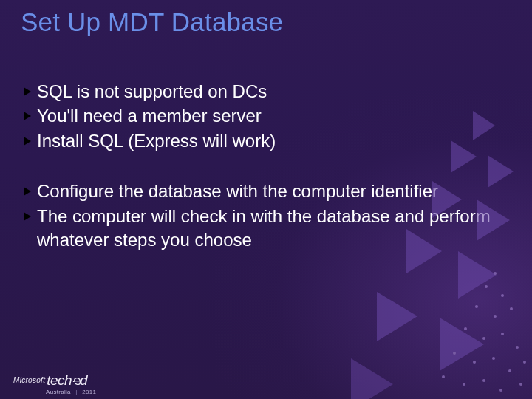 This screenshot has height=399, width=532. What do you see at coordinates (270, 191) in the screenshot?
I see `bullet-text: Configure the database with the computer…` at bounding box center [270, 191].